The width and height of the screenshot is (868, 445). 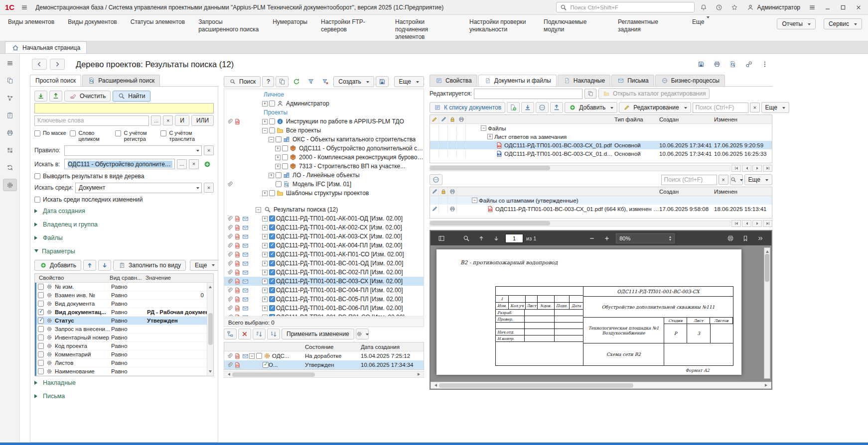 I want to click on window-menu-button, so click(x=812, y=7).